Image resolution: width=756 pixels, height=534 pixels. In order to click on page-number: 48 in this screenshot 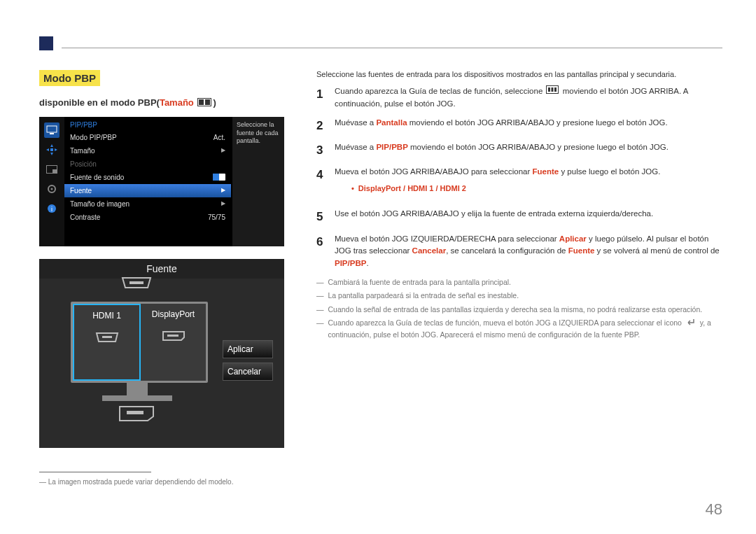, I will do `click(714, 510)`.